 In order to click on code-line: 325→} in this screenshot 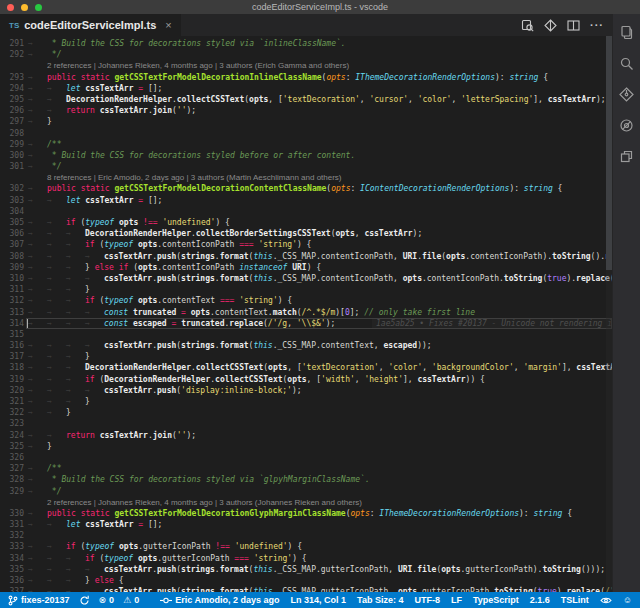, I will do `click(306, 446)`.